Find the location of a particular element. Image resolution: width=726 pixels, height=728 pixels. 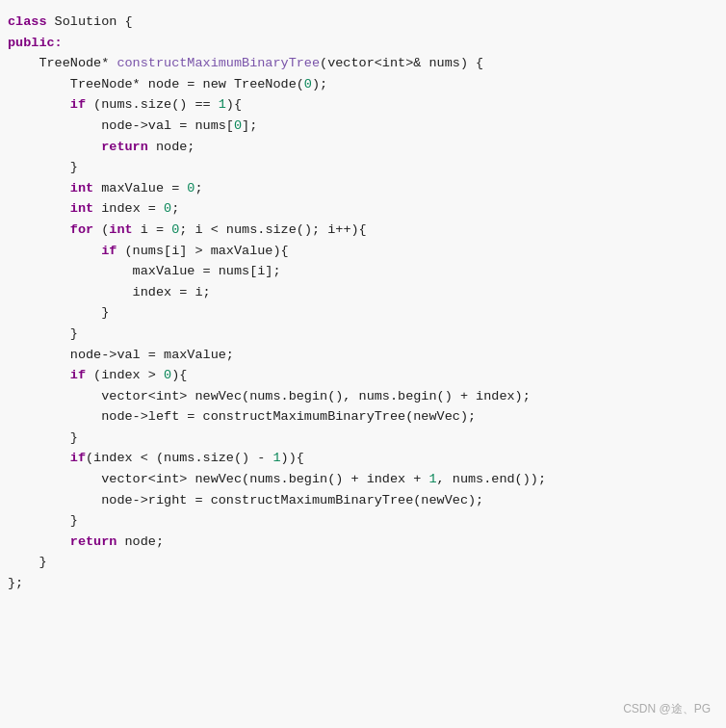

code-token: }; is located at coordinates (15, 584).